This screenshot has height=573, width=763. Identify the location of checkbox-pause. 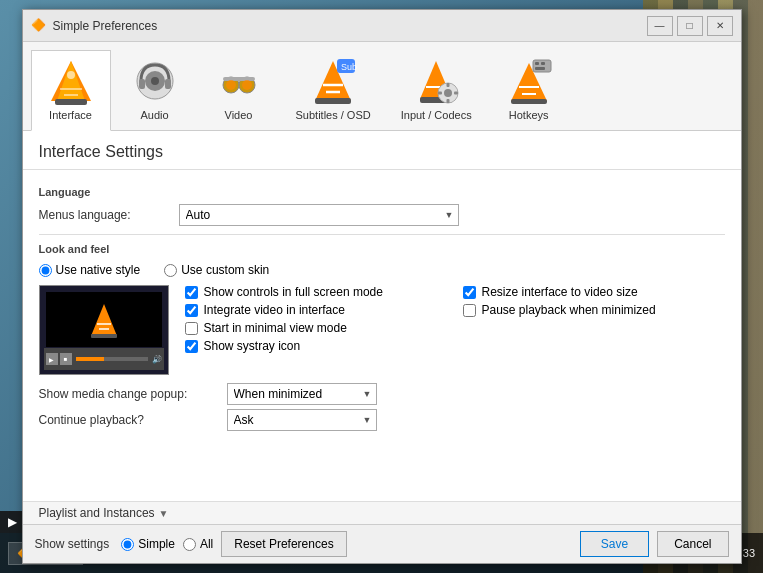
(470, 310).